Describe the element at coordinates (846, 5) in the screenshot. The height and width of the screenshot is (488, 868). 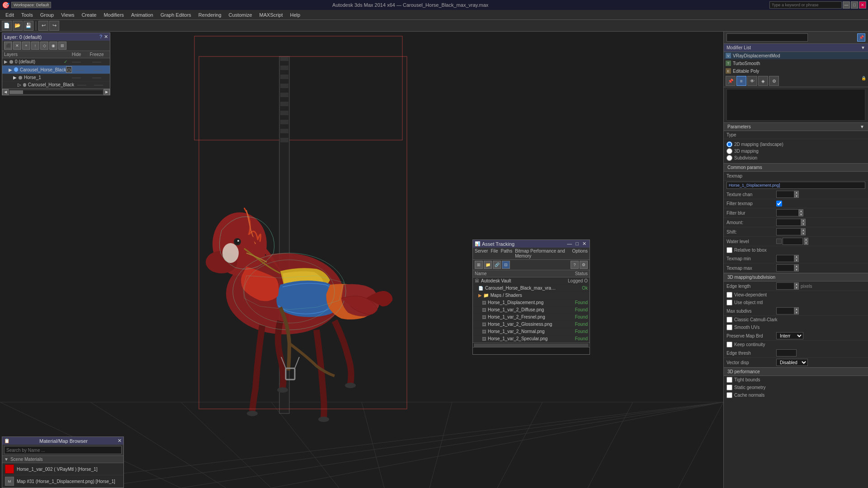
I see `minimize-button: —` at that location.